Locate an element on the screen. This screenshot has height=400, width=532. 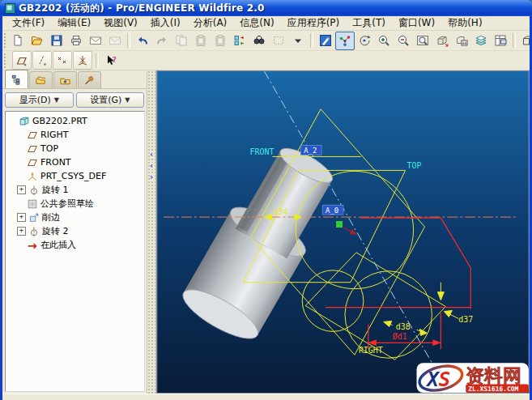
tree-item-FRONT: FRONT is located at coordinates (74, 162).